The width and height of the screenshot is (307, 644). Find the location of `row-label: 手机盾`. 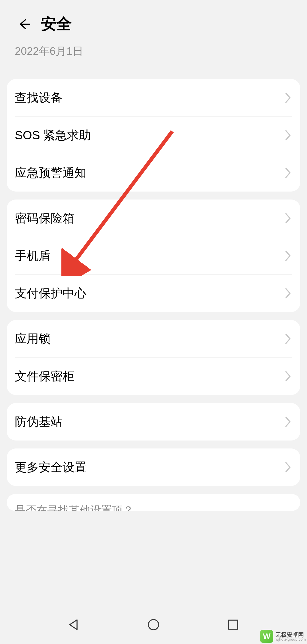

row-label: 手机盾 is located at coordinates (33, 256).